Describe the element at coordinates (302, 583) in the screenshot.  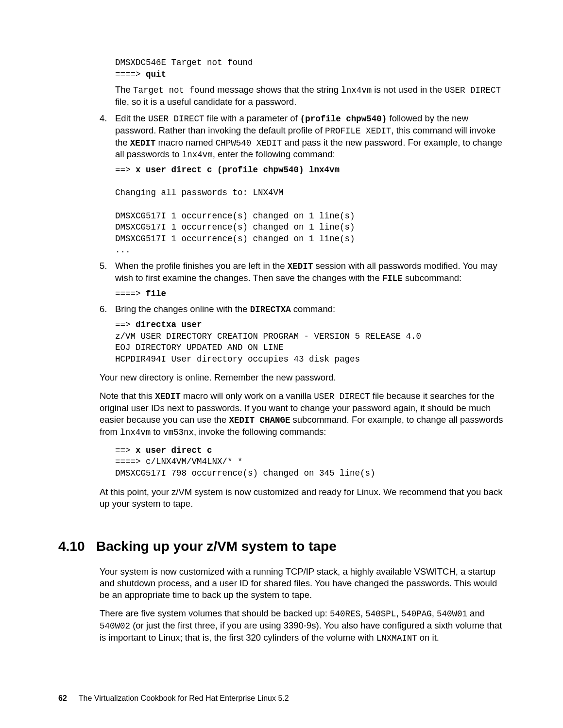
I see `paragraph: Your system is now customized with a run…` at that location.